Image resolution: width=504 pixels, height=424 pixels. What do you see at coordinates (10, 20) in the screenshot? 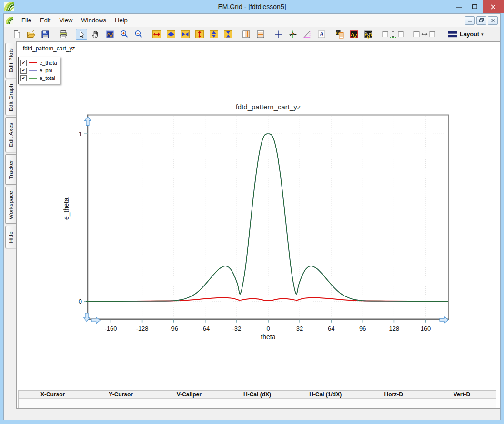
I see `document-logo-icon` at bounding box center [10, 20].